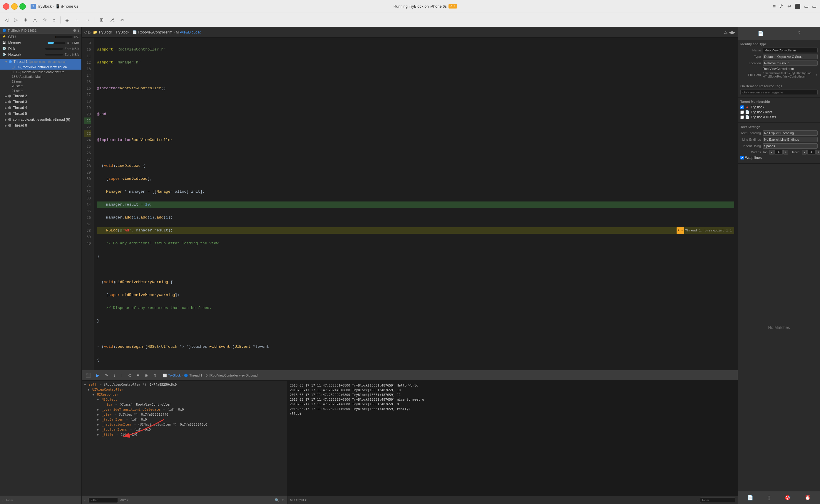  I want to click on indent-using-select: Spaces, so click(790, 146).